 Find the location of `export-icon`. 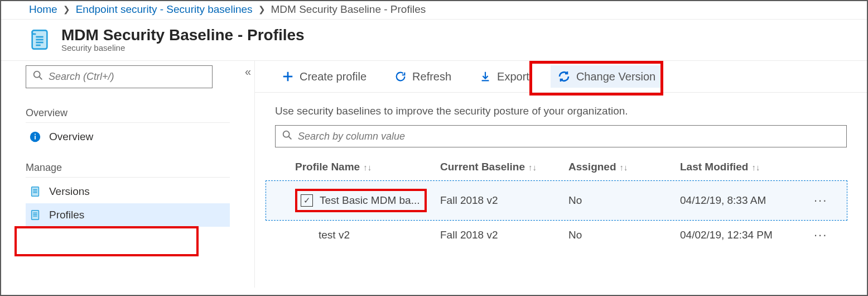

export-icon is located at coordinates (485, 77).